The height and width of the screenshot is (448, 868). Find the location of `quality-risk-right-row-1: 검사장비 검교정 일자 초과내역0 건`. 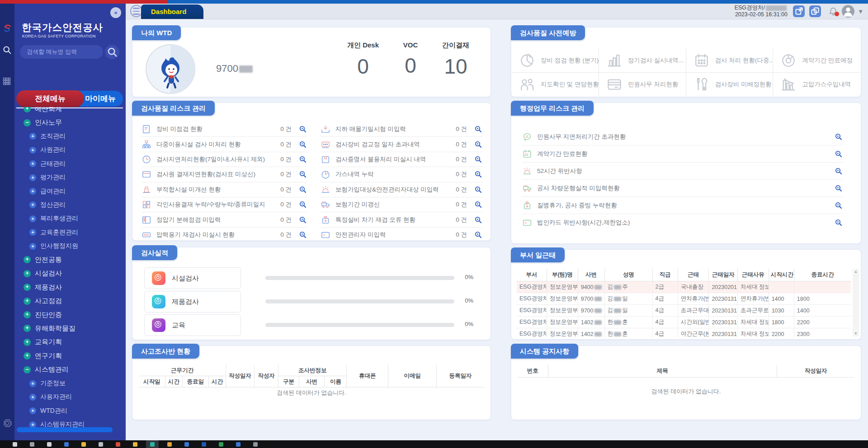

quality-risk-right-row-1: 검사장비 검교정 일자 초과내역0 건 is located at coordinates (401, 145).